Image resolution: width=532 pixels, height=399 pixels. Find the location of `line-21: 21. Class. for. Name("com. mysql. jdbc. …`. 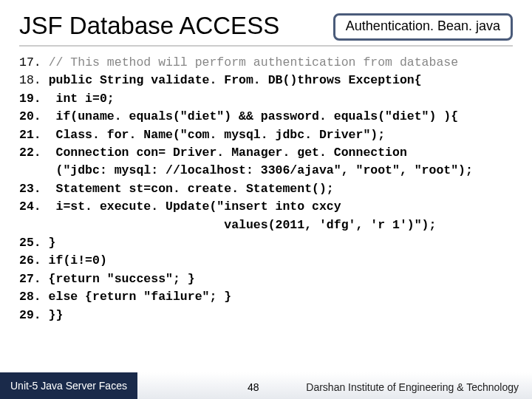

line-21: 21. Class. for. Name("com. mysql. jdbc. … is located at coordinates (202, 134).